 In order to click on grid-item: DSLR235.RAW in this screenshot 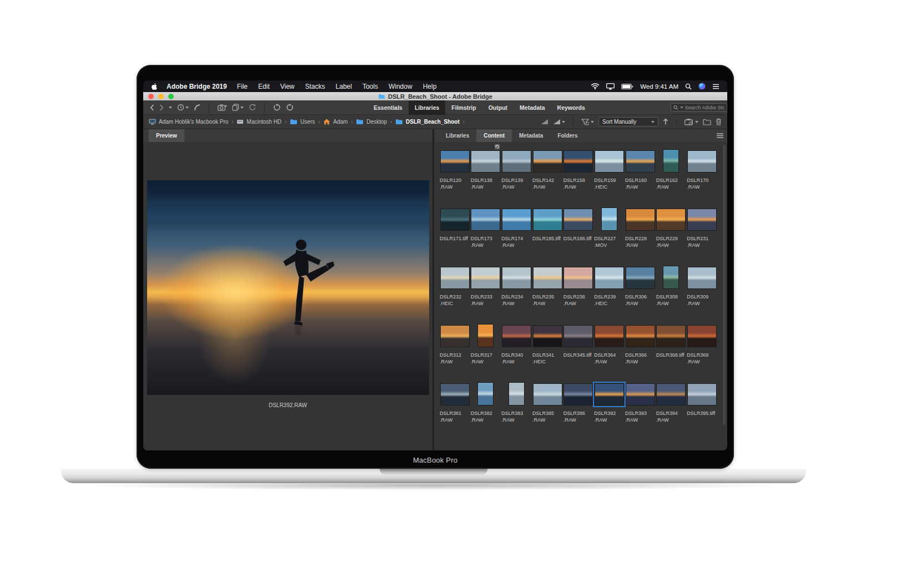, I will do `click(547, 290)`.